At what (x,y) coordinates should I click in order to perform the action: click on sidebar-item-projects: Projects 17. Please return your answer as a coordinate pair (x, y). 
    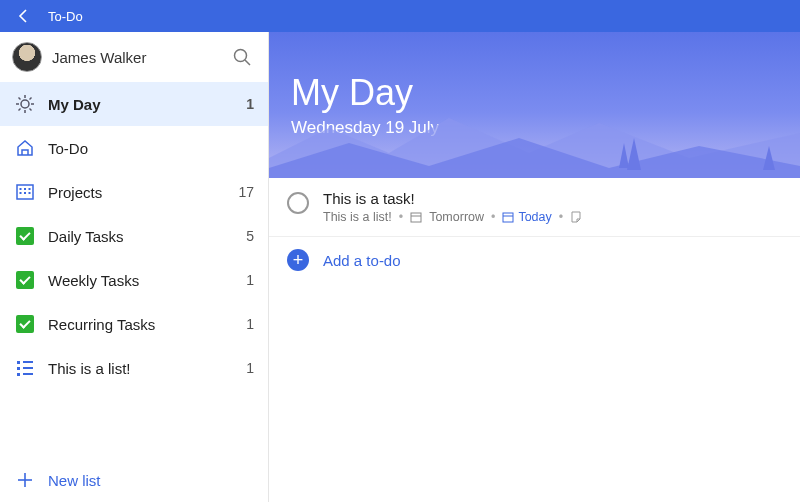
    Looking at the image, I should click on (134, 192).